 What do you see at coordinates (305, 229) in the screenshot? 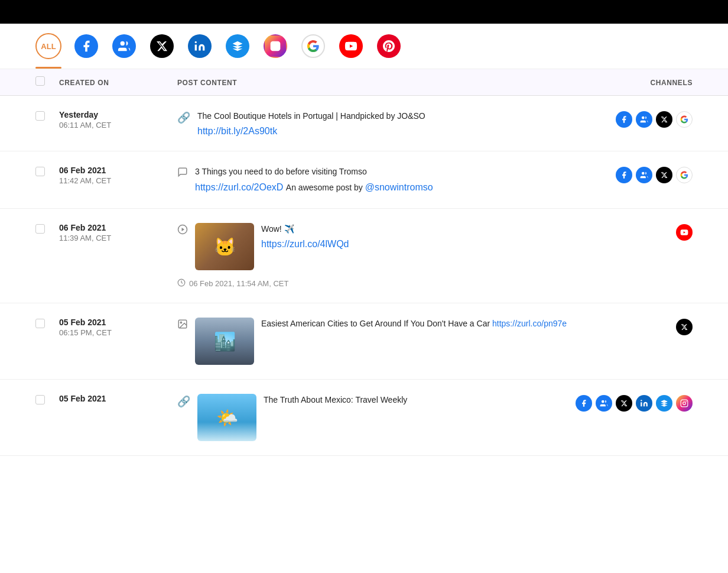
I see `post-text: Wow! ✈️` at bounding box center [305, 229].